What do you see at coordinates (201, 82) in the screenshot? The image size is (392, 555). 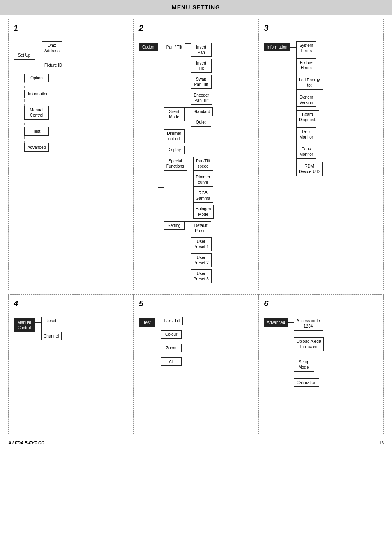 I see `p2-swap-pan-tilt: SwapPan-Tilt` at bounding box center [201, 82].